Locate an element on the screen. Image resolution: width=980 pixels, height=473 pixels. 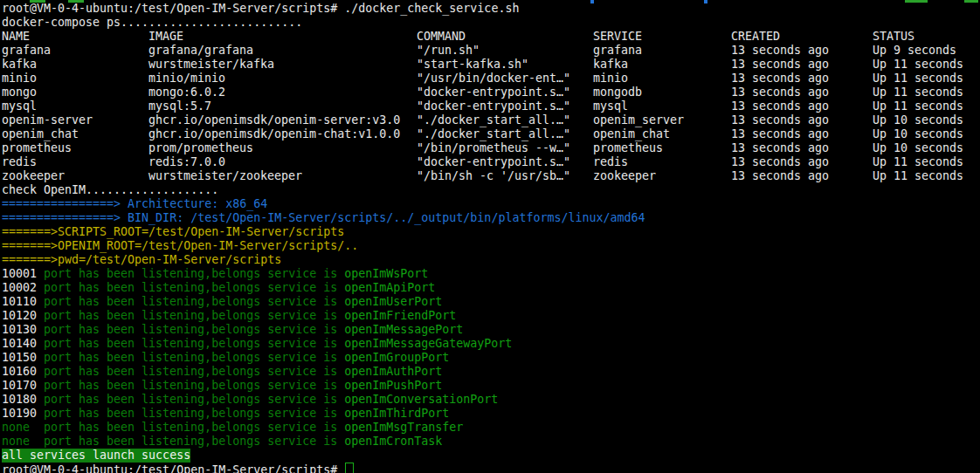
container-service: openim_chat is located at coordinates (662, 134).